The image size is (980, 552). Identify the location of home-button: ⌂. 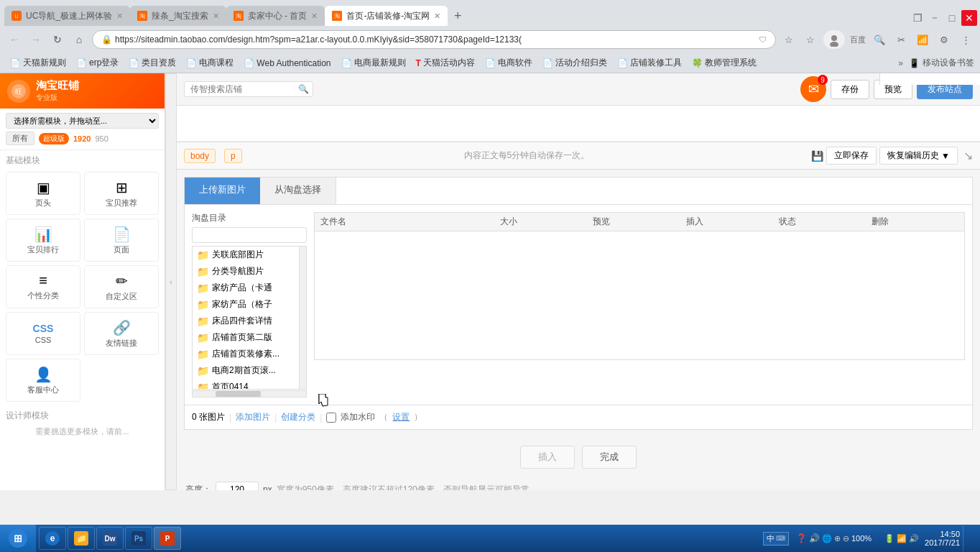
(79, 40).